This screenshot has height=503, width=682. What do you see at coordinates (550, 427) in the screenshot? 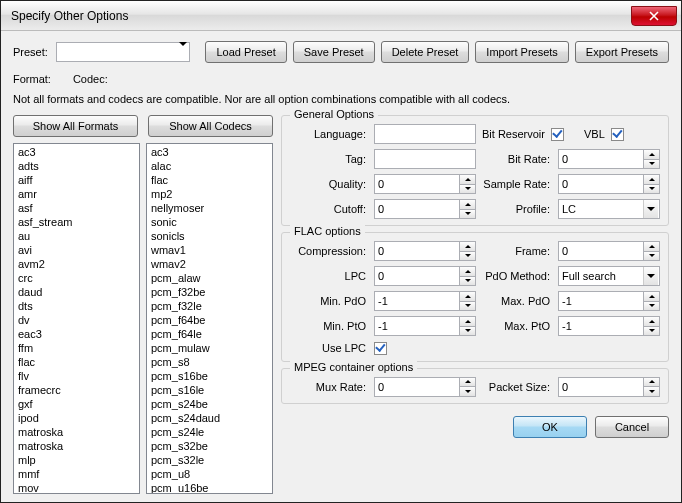
I see `ok-button: OK` at bounding box center [550, 427].